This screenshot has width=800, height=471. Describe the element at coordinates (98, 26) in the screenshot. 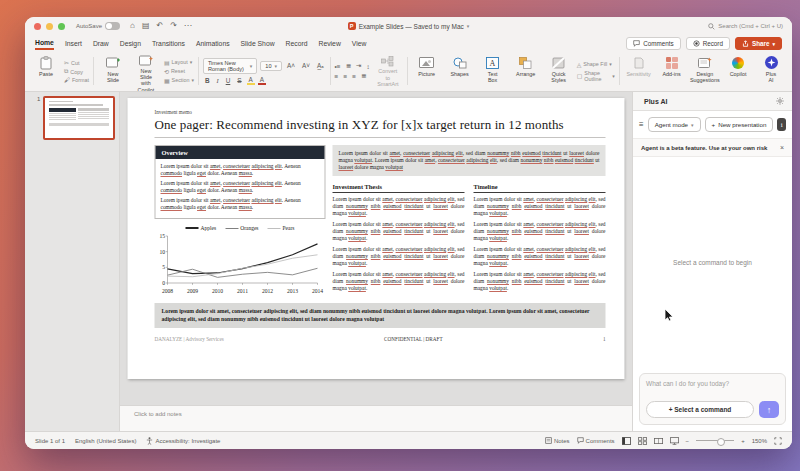

I see `autosave-toggle: AutoSave` at that location.